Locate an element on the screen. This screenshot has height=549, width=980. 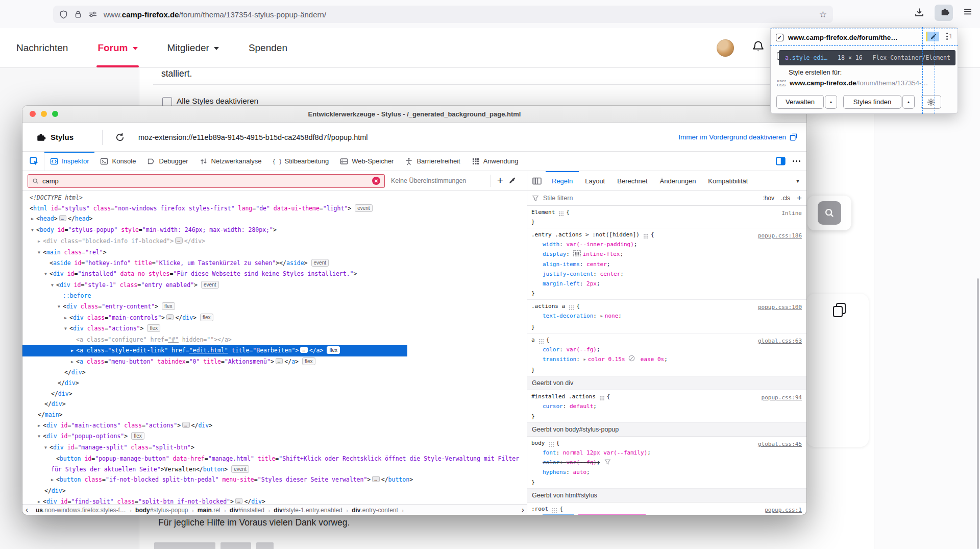
bezier-curve-icon is located at coordinates (632, 359).